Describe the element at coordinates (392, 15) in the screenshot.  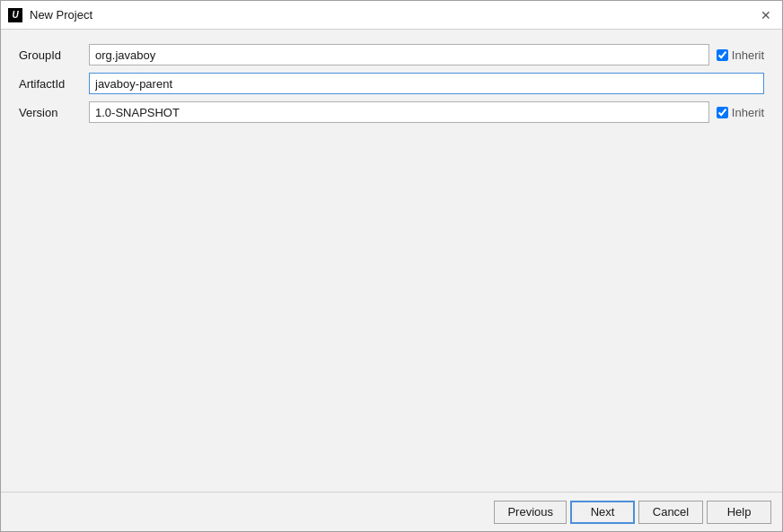
I see `title-bar: U New Project ✕` at that location.